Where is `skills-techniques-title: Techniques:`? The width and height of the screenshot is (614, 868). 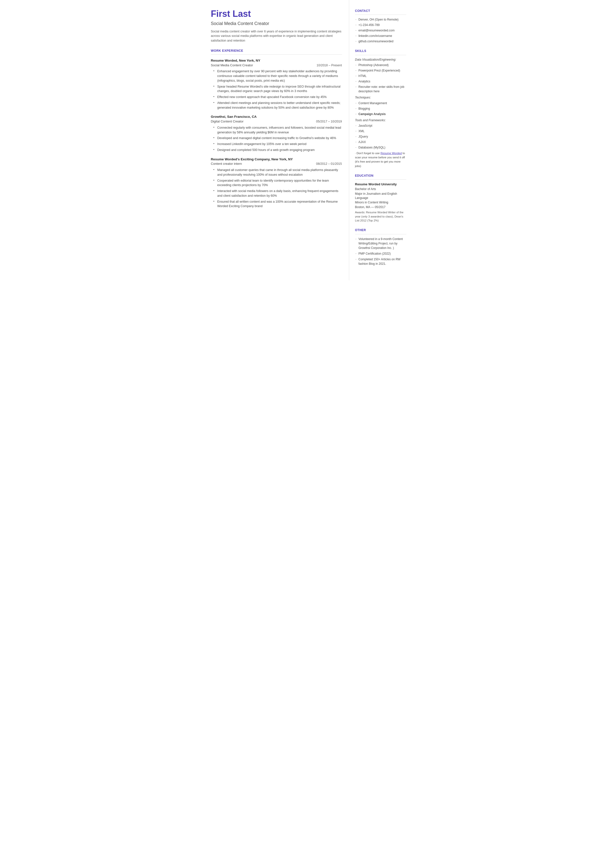 skills-techniques-title: Techniques: is located at coordinates (381, 98).